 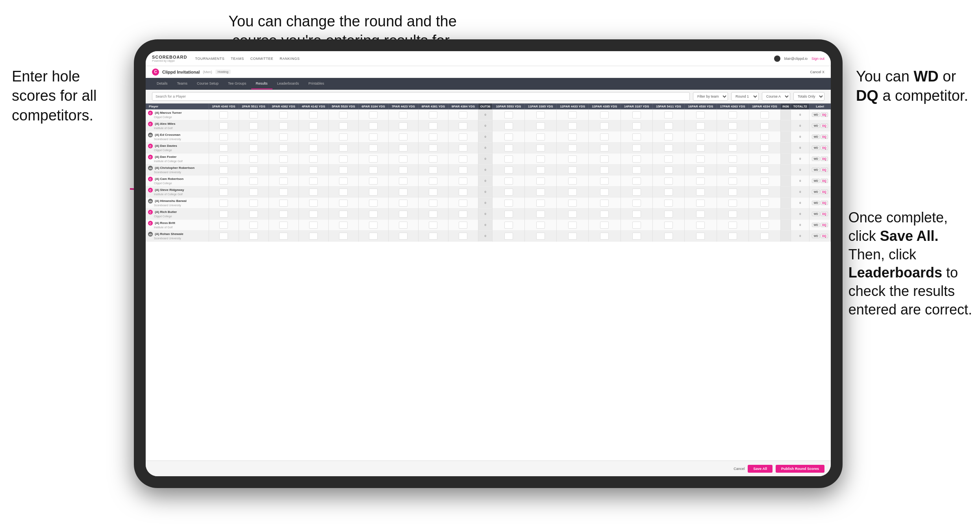 What do you see at coordinates (208, 84) in the screenshot?
I see `tab-course-setup: Course Setup` at bounding box center [208, 84].